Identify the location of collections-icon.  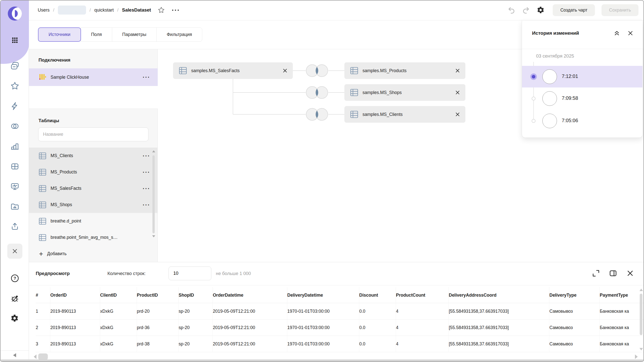
(15, 66).